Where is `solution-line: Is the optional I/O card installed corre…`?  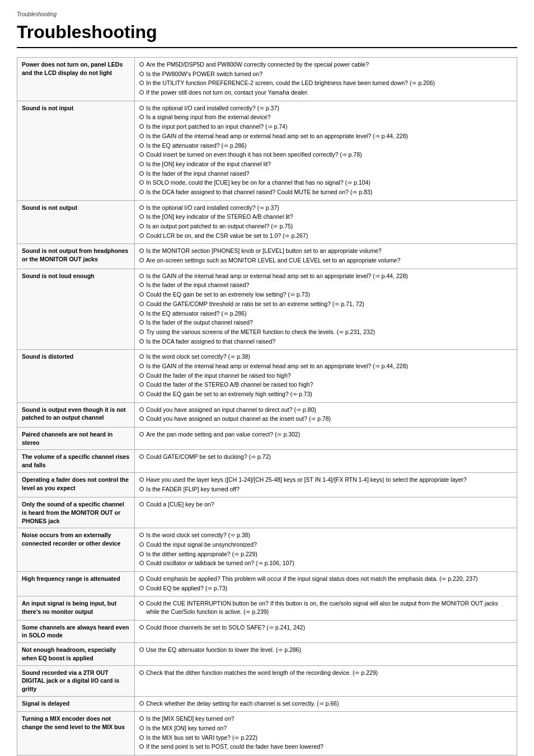
solution-line: Is the optional I/O card installed corre… is located at coordinates (326, 208).